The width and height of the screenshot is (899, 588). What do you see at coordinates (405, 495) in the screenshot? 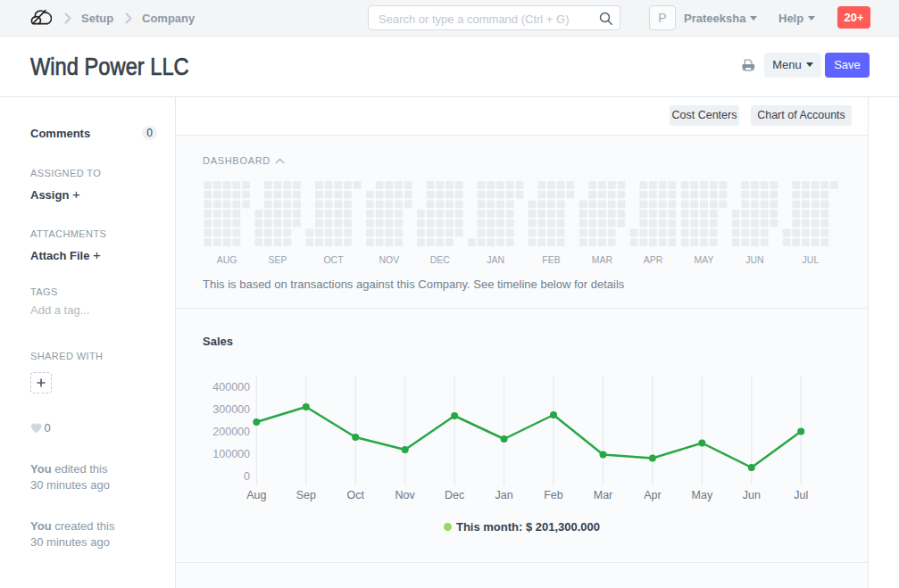
I see `svg-text: Nov` at bounding box center [405, 495].